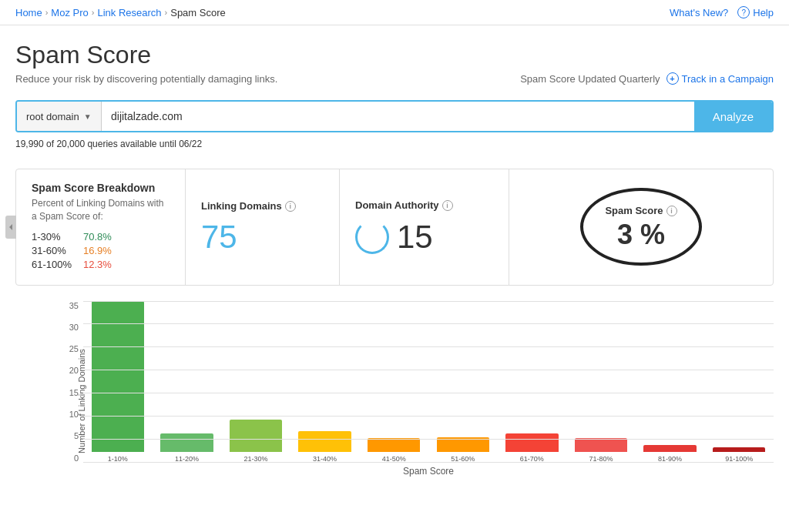 The image size is (789, 532). Describe the element at coordinates (394, 79) in the screenshot. I see `page-subtitle-row: Reduce your risk by discovering potentia…` at that location.